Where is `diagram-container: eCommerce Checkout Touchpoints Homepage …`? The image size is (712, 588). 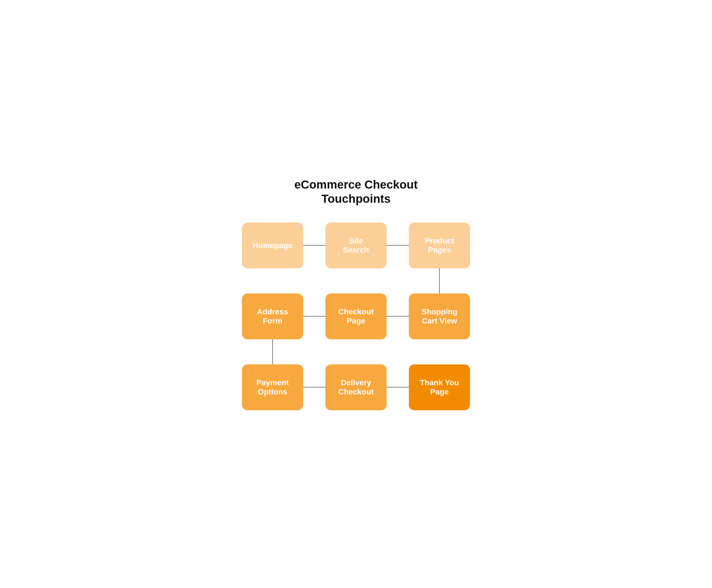 diagram-container: eCommerce Checkout Touchpoints Homepage … is located at coordinates (356, 294).